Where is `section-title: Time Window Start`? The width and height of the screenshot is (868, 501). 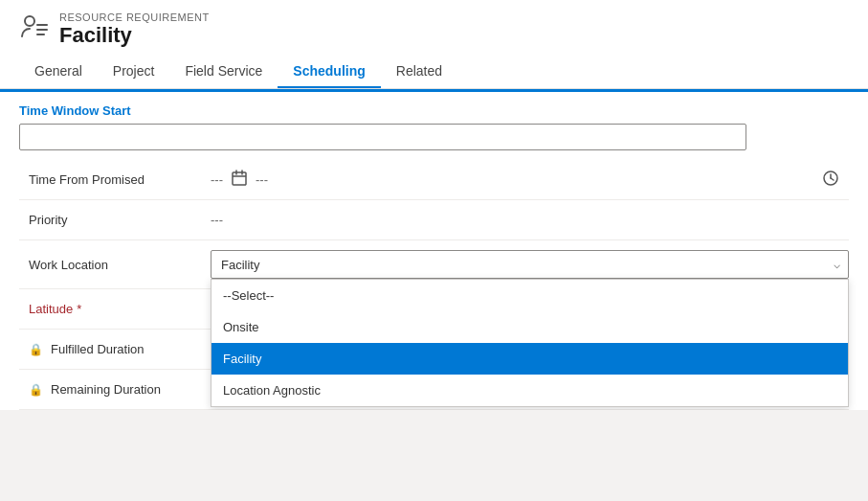 section-title: Time Window Start is located at coordinates (434, 111).